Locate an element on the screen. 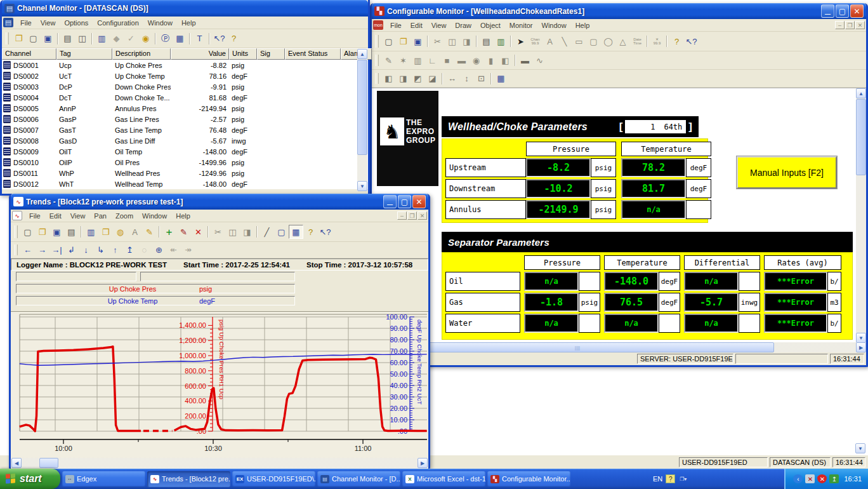  print-preview-icon: ◫ is located at coordinates (82, 39).